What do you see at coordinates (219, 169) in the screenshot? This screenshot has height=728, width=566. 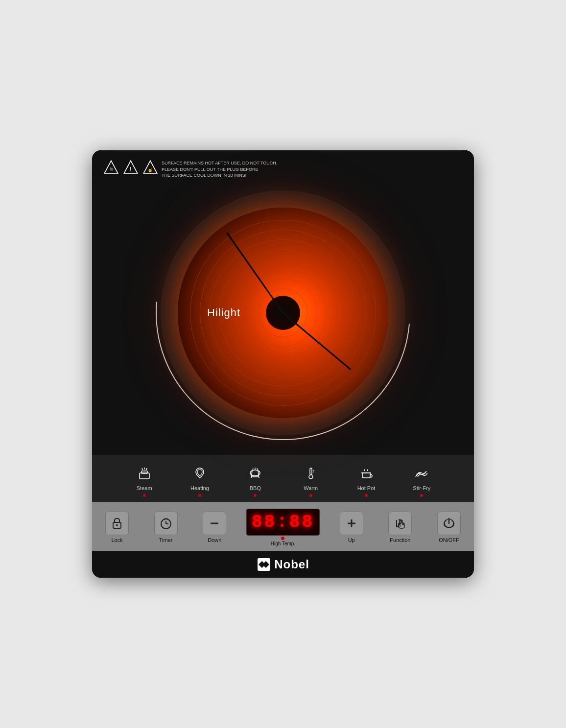 I see `warning-text: SURFACE REMAINS HOT AFTER USE, DO NOT TO…` at bounding box center [219, 169].